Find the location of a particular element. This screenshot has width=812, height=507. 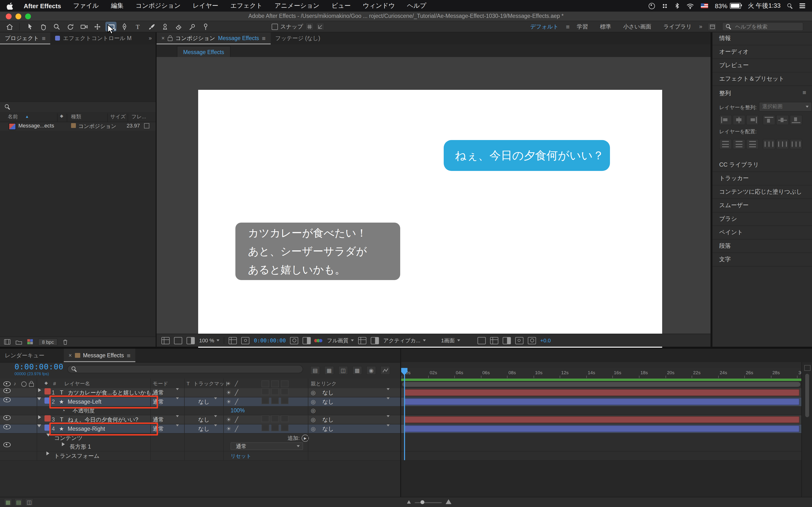

shape-row-rectangle-1: 長方形 1 通常 is located at coordinates (200, 447).